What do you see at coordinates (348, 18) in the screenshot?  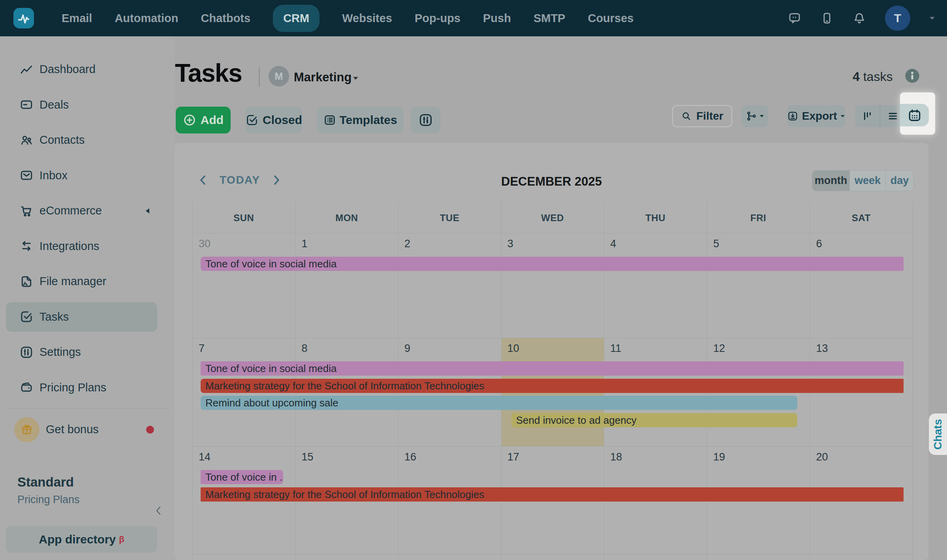 I see `main-menu: EmailAutomationChatbotsCRMWebsitesPop-up…` at bounding box center [348, 18].